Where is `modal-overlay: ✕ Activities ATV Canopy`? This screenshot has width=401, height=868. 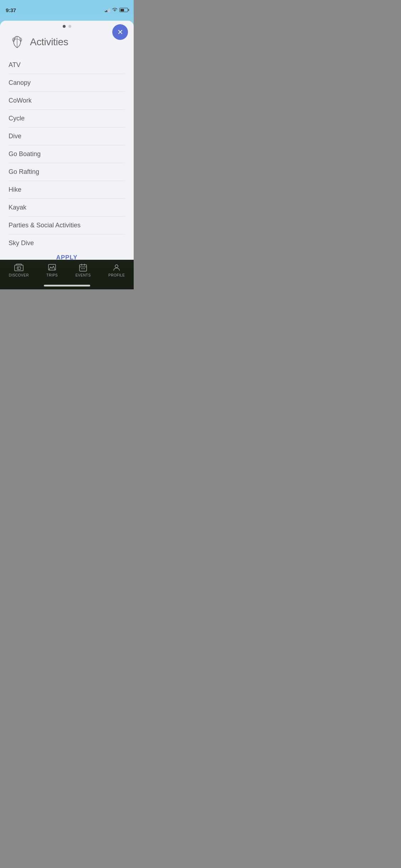 modal-overlay: ✕ Activities ATV Canopy is located at coordinates (67, 130).